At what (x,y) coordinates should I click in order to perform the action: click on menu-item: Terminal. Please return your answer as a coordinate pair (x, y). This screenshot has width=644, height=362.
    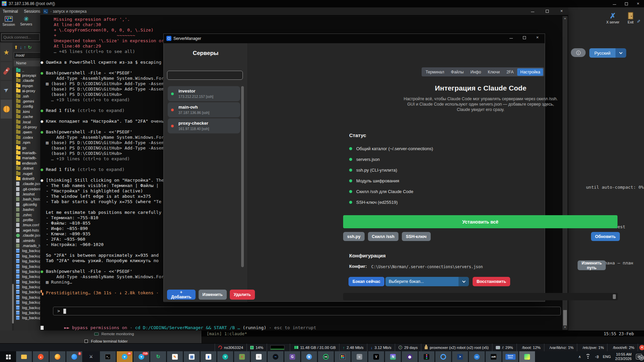
    Looking at the image, I should click on (10, 11).